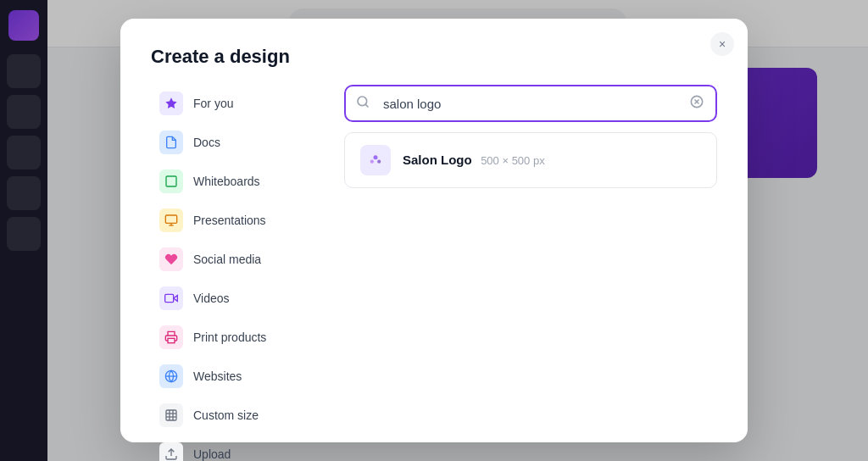 This screenshot has width=868, height=461. I want to click on social-media-icon, so click(171, 259).